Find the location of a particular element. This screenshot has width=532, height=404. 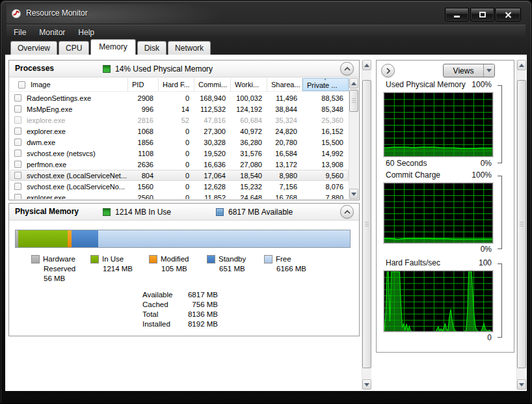

legend-item: In Use1214 MB is located at coordinates (112, 264).